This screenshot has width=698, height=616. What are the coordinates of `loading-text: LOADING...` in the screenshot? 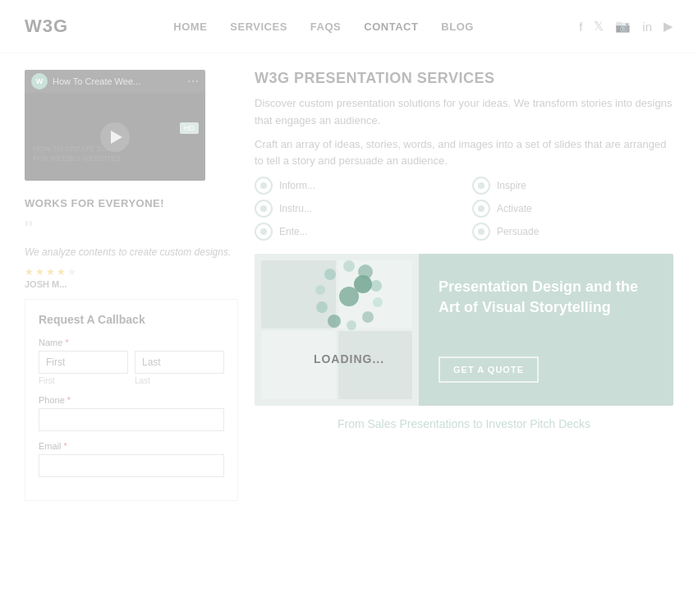 It's located at (349, 359).